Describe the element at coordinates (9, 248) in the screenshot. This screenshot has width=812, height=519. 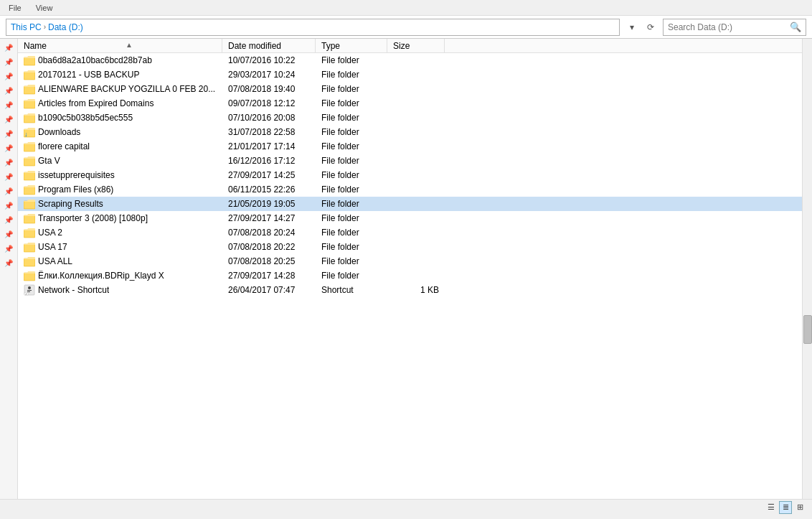
I see `pin-icon-15: 📌` at that location.